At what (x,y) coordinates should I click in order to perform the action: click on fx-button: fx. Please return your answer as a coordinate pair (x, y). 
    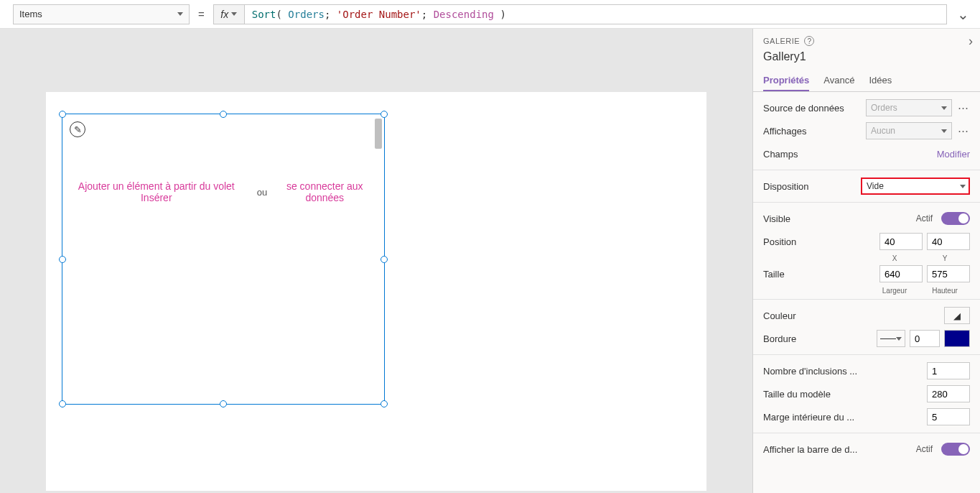
    Looking at the image, I should click on (229, 14).